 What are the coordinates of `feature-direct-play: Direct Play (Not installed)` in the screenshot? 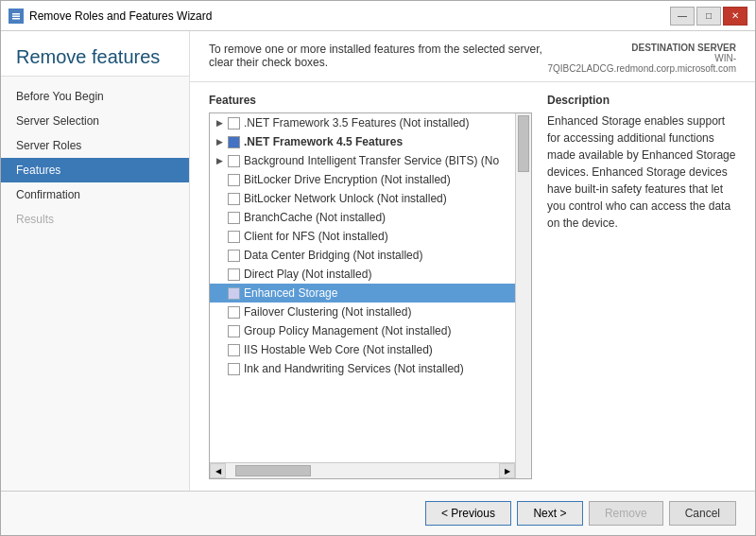 It's located at (363, 274).